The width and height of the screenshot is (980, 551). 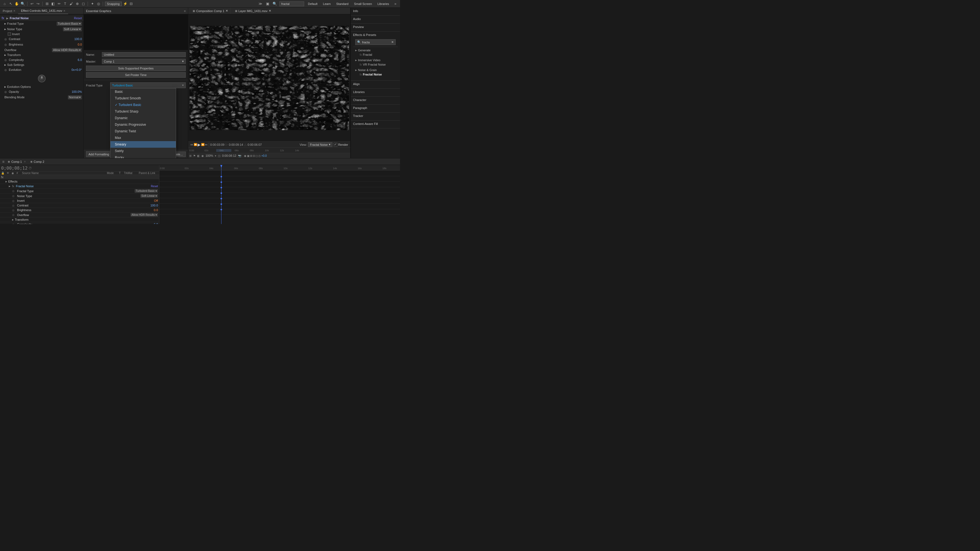 What do you see at coordinates (248, 156) in the screenshot?
I see `view-icon-2: ▣` at bounding box center [248, 156].